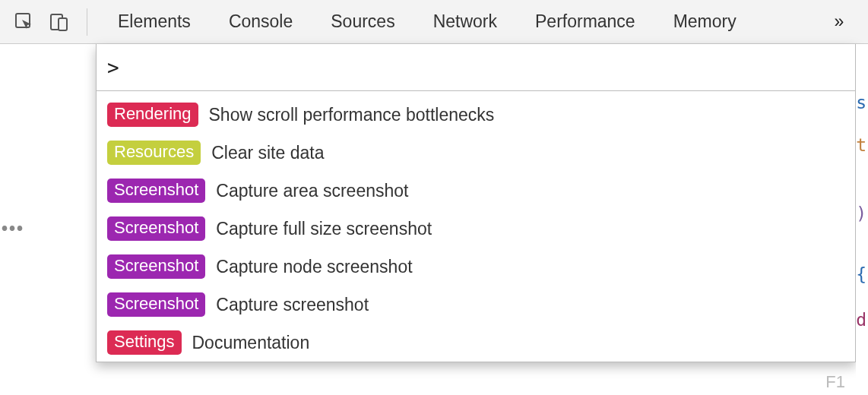  What do you see at coordinates (434, 22) in the screenshot?
I see `devtools-toolbar: Elements Console Sources Network Perform…` at bounding box center [434, 22].